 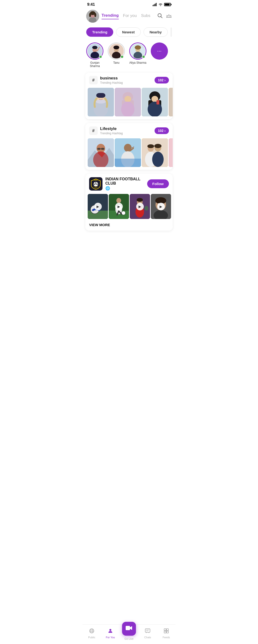 I want to click on hashtag-subtitle: Trending Hashtag, so click(x=126, y=83).